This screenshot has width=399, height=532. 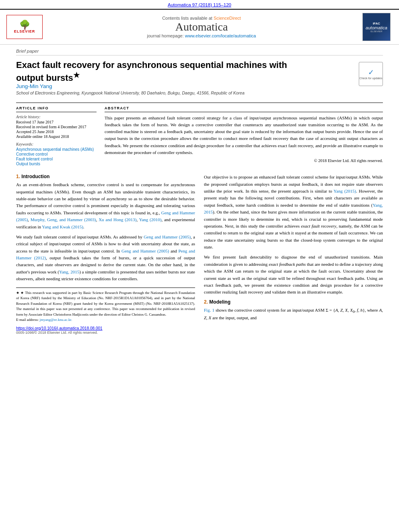 I want to click on check-icon: ✓, so click(x=371, y=72).